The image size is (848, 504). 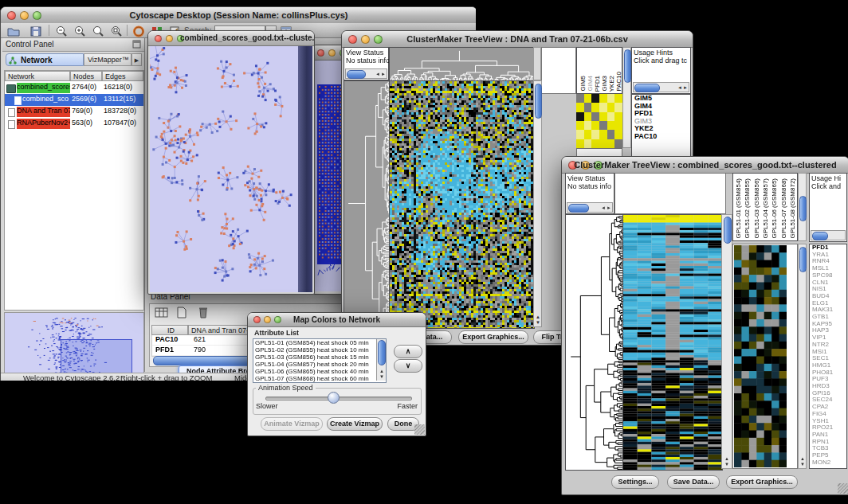 What do you see at coordinates (123, 76) in the screenshot?
I see `col-header-edges: Edges` at bounding box center [123, 76].